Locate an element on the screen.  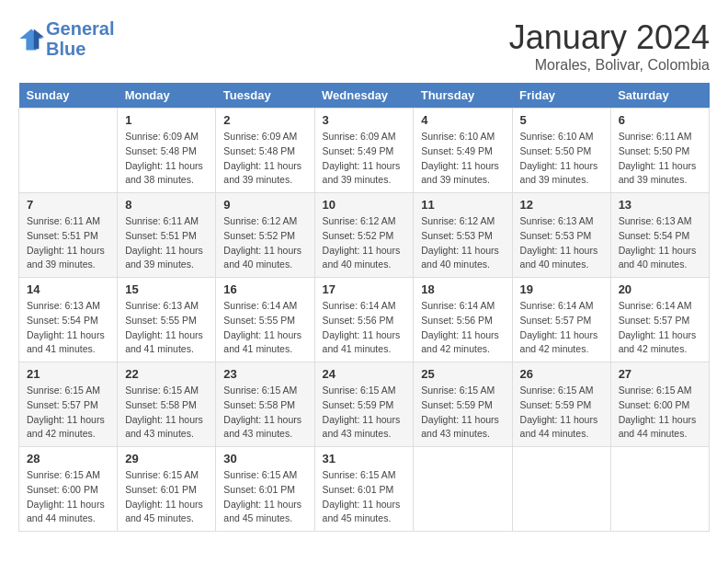
title-section: January 2024 Morales, Bolivar, Colombia is located at coordinates (609, 46).